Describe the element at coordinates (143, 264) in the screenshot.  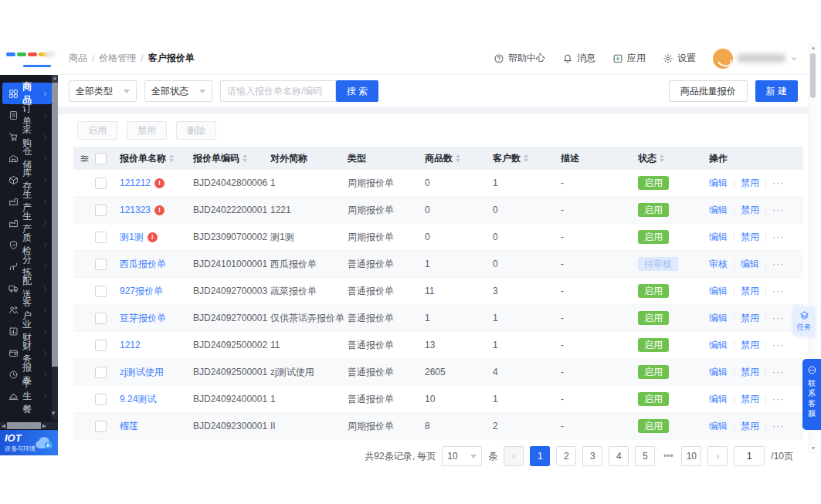
I see `quote-name-link: 西瓜报价单` at that location.